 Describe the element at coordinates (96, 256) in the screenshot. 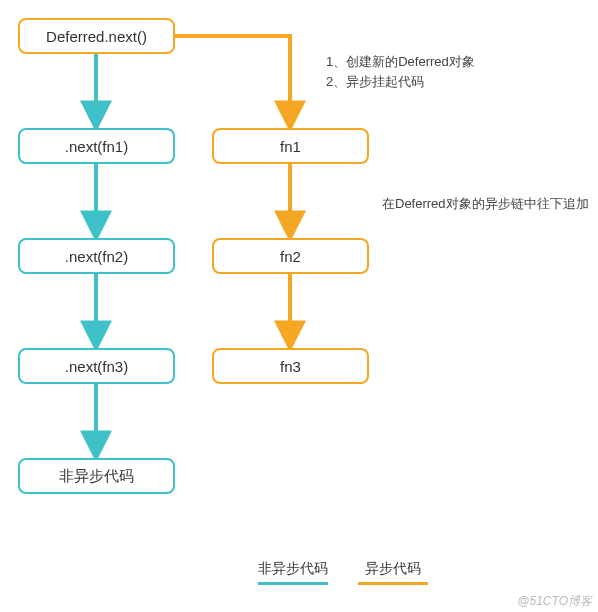

I see `node-next-fn2: .next(fn2)` at that location.